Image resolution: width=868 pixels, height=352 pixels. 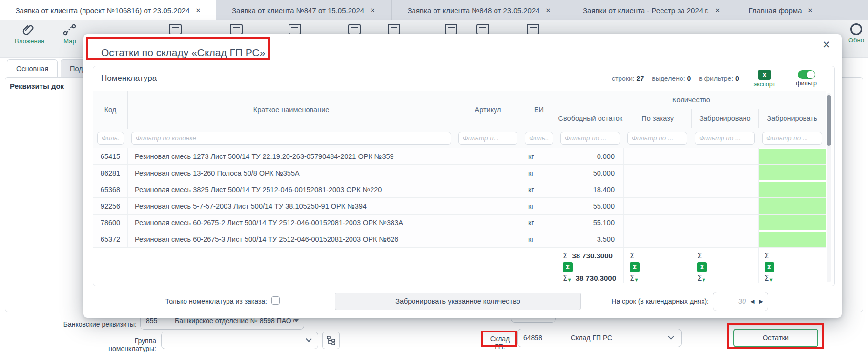 I want to click on cell-article, so click(x=488, y=222).